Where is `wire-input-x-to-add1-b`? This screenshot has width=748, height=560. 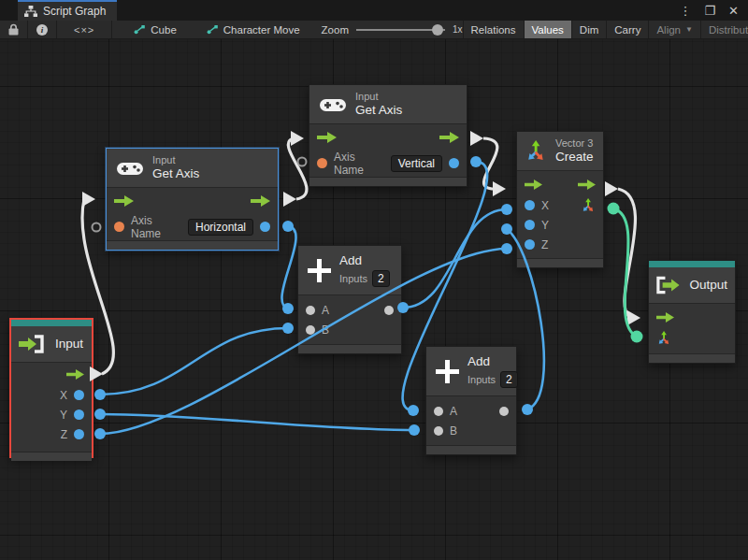
wire-input-x-to-add1-b is located at coordinates (194, 361).